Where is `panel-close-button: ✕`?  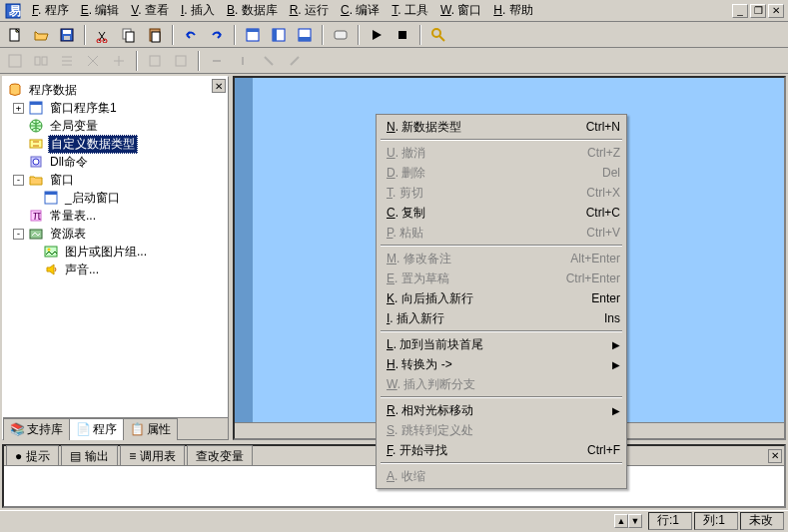
panel-close-button: ✕ is located at coordinates (775, 456).